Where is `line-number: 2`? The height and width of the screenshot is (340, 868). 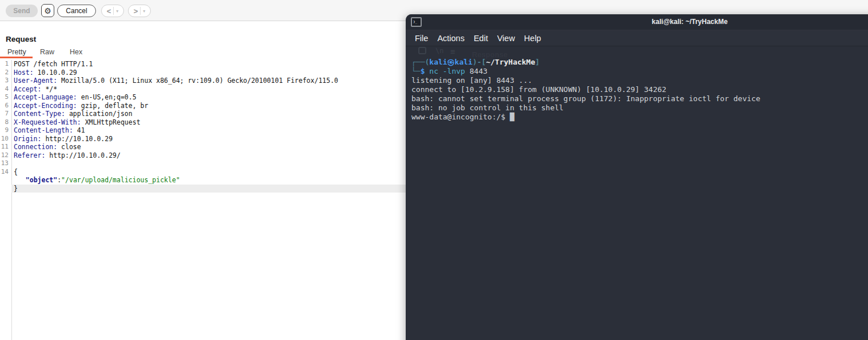 line-number: 2 is located at coordinates (6, 73).